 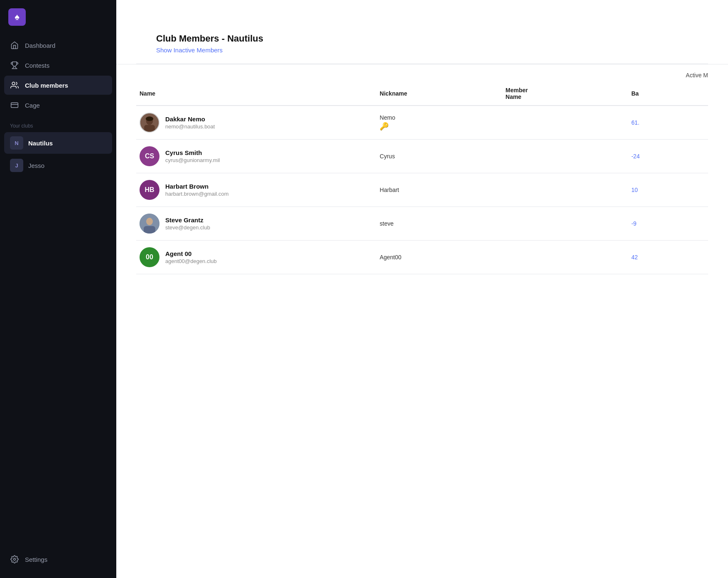 I want to click on logo-icon: ♠, so click(x=17, y=17).